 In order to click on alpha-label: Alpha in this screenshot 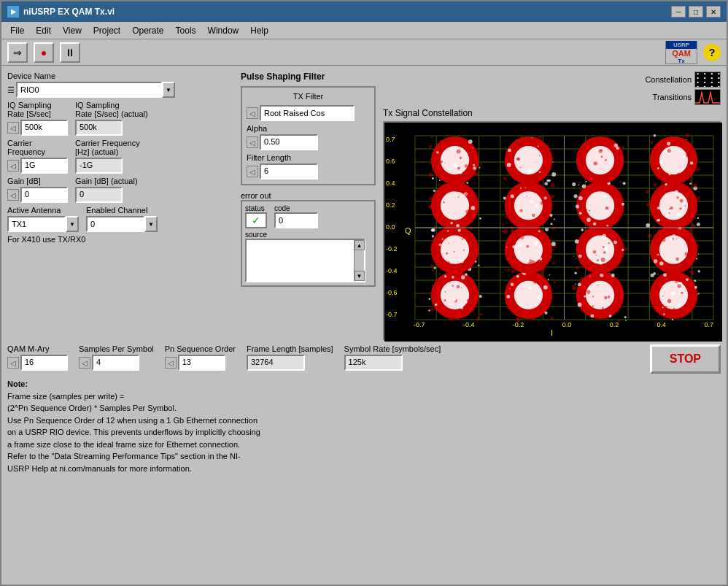, I will do `click(308, 128)`.